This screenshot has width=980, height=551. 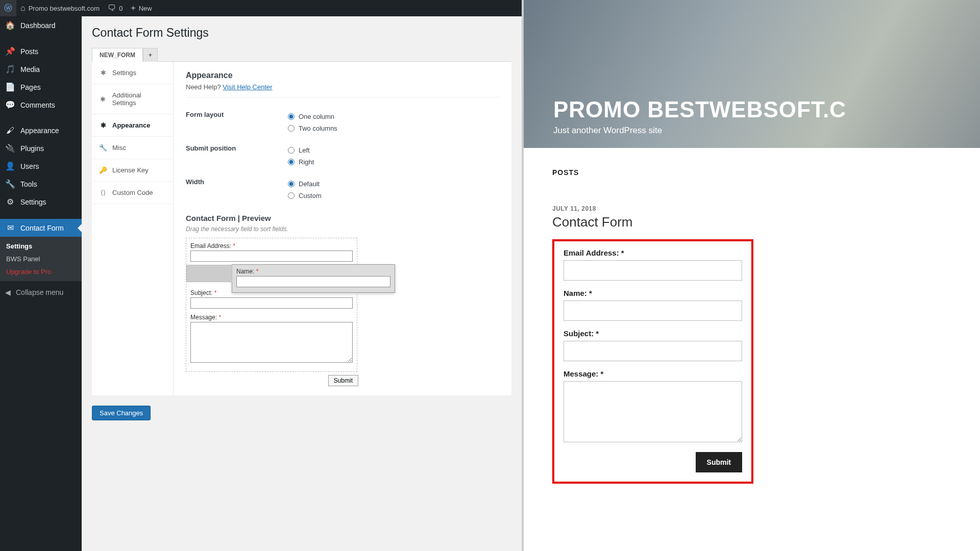 What do you see at coordinates (112, 8) in the screenshot?
I see `comment-icon: 🗨` at bounding box center [112, 8].